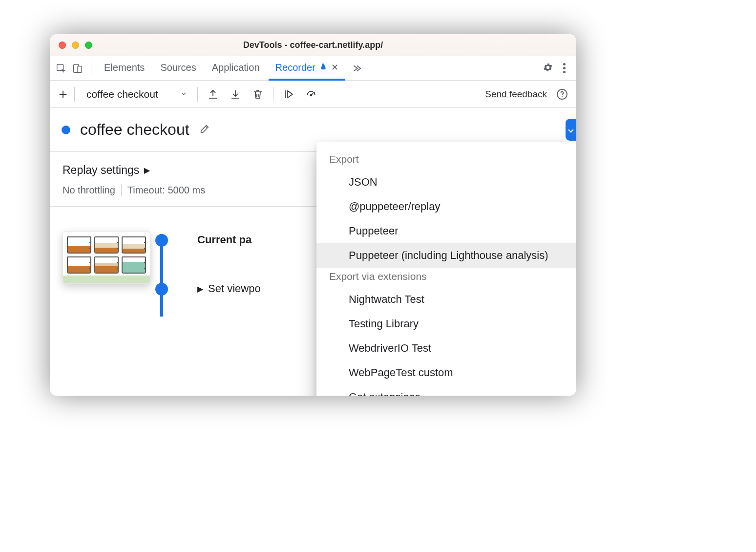 The height and width of the screenshot is (552, 756). Describe the element at coordinates (166, 191) in the screenshot. I see `timeout-value: Timeout: 5000 ms` at that location.